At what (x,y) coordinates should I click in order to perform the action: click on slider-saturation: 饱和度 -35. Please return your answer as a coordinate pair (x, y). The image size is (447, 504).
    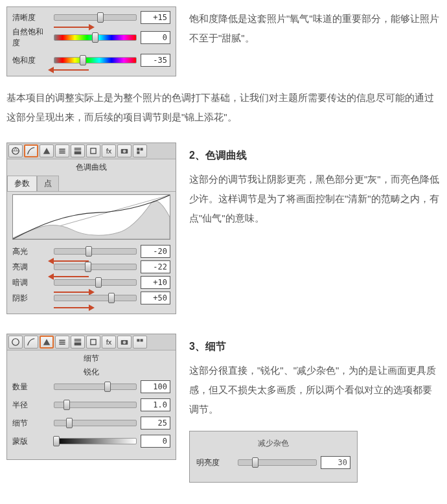
    Looking at the image, I should click on (91, 60).